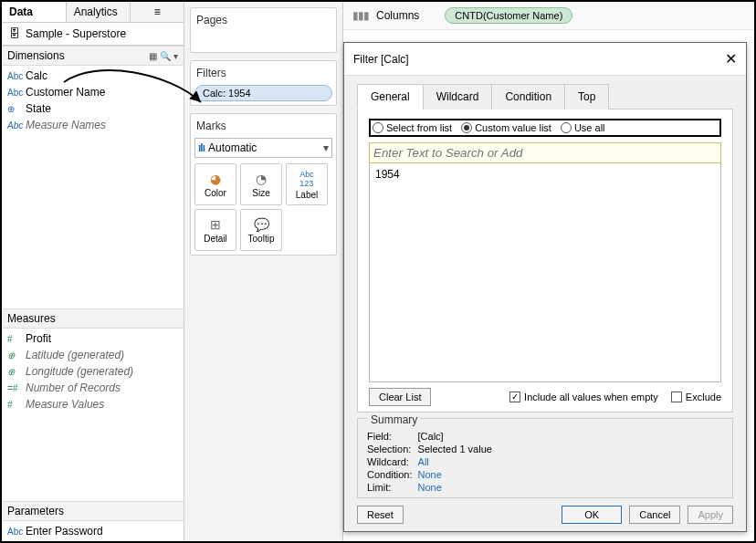 The width and height of the screenshot is (756, 543). I want to click on field-label: Profit, so click(38, 339).